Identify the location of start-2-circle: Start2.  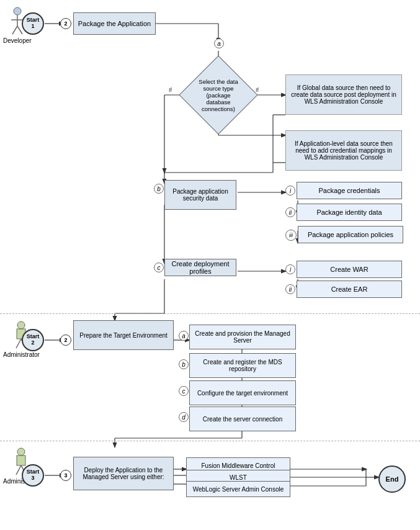
(33, 340).